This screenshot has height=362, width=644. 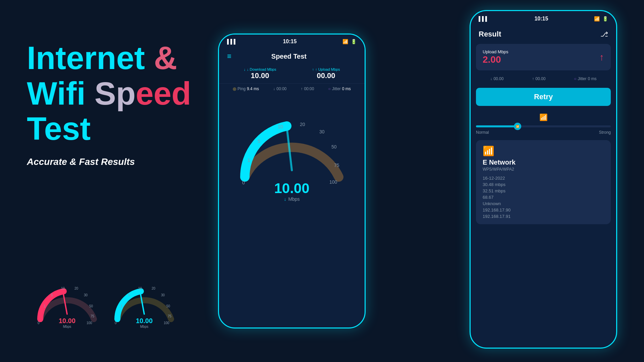 What do you see at coordinates (490, 34) in the screenshot?
I see `result-title: Result` at bounding box center [490, 34].